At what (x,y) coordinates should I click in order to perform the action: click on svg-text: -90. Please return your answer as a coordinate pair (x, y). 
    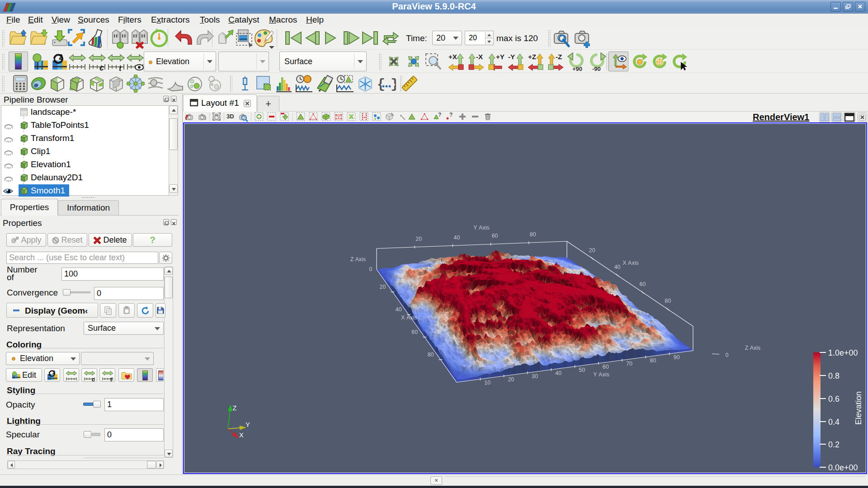
    Looking at the image, I should click on (597, 69).